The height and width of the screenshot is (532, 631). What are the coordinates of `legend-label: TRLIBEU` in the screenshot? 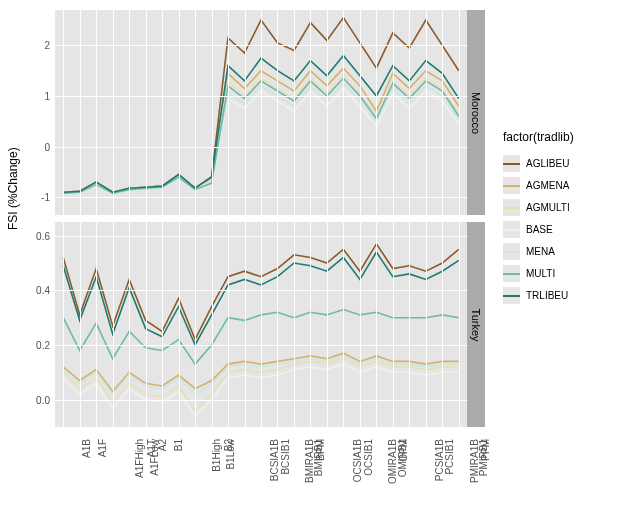 It's located at (547, 296).